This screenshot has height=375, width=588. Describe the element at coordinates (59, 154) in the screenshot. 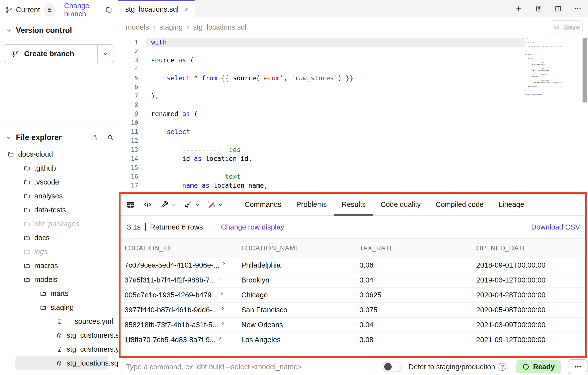

I see `tree-item-docs-cloud: docs-cloud` at that location.